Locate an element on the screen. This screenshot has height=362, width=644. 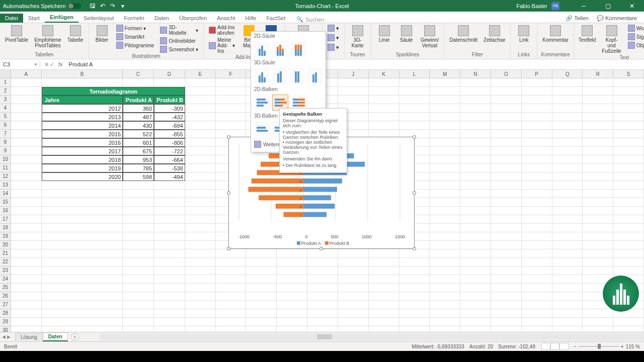
row-header: 15 is located at coordinates (6, 202).